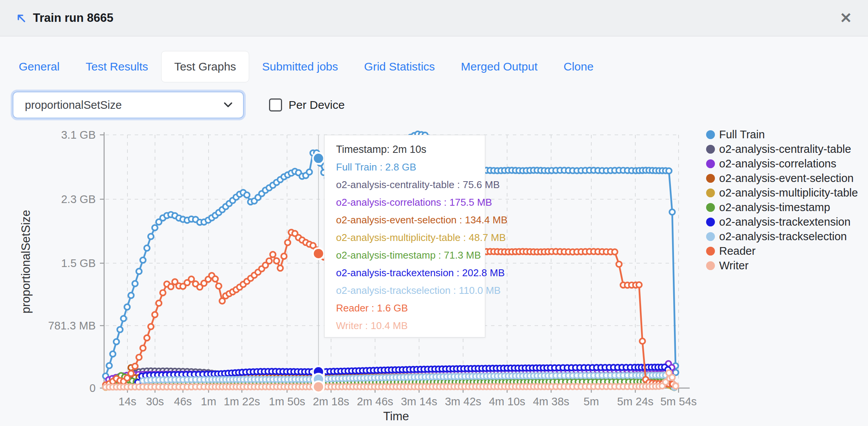 The height and width of the screenshot is (426, 868). I want to click on svg-text: 4m 38s, so click(551, 401).